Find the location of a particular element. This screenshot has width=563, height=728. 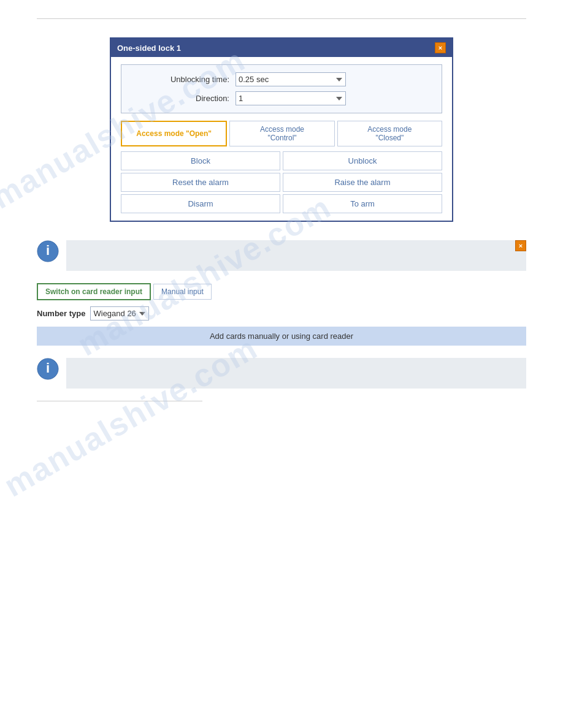

number-type-row: Number type Wiegand 26 Wiegand 34 Wiegan… is located at coordinates (282, 314).